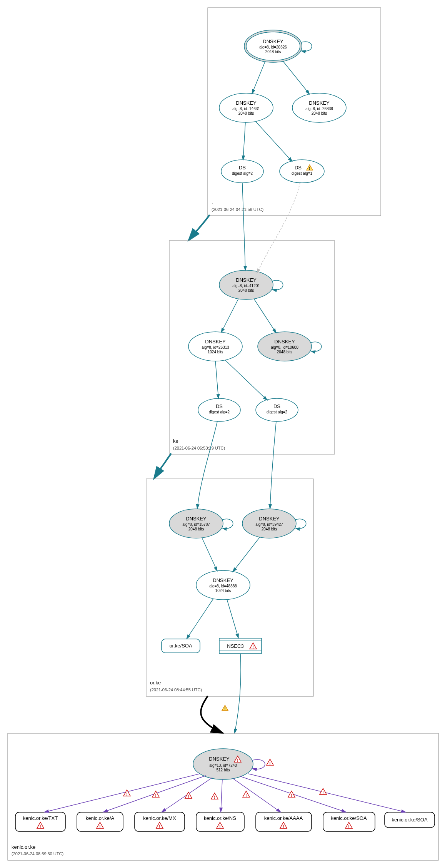 The height and width of the screenshot is (868, 445). What do you see at coordinates (235, 646) in the screenshot?
I see `svg-text: NSEC3` at bounding box center [235, 646].